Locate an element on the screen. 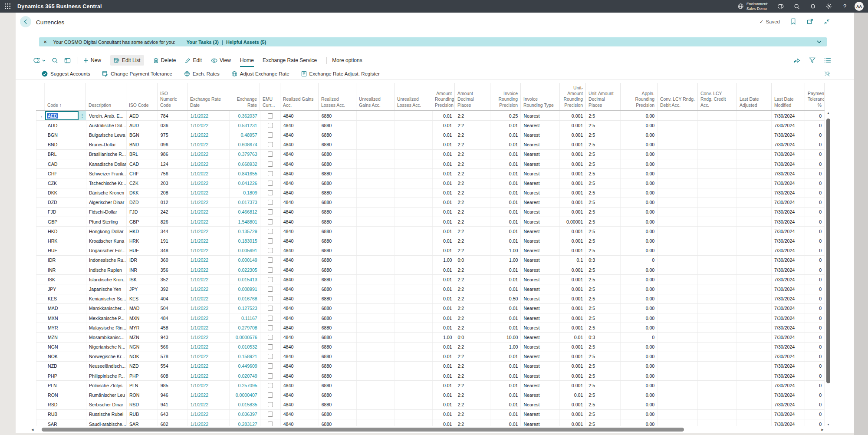 The height and width of the screenshot is (435, 868). horizontal-scroll-thumb is located at coordinates (363, 430).